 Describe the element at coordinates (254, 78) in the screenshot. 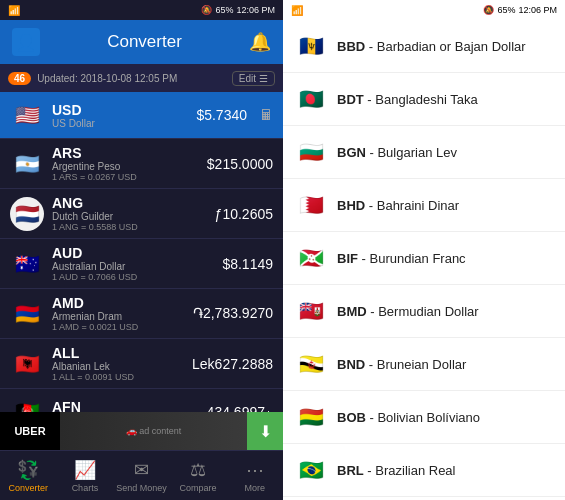

I see `edit-button: Edit ☰` at that location.